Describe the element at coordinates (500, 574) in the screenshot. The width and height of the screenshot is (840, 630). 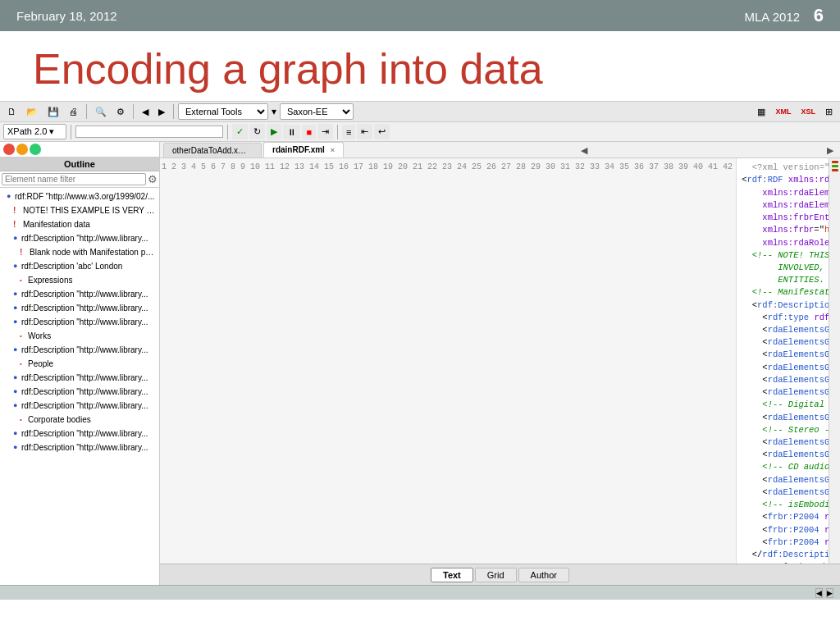
I see `bottom-bar: Text Grid Author` at that location.